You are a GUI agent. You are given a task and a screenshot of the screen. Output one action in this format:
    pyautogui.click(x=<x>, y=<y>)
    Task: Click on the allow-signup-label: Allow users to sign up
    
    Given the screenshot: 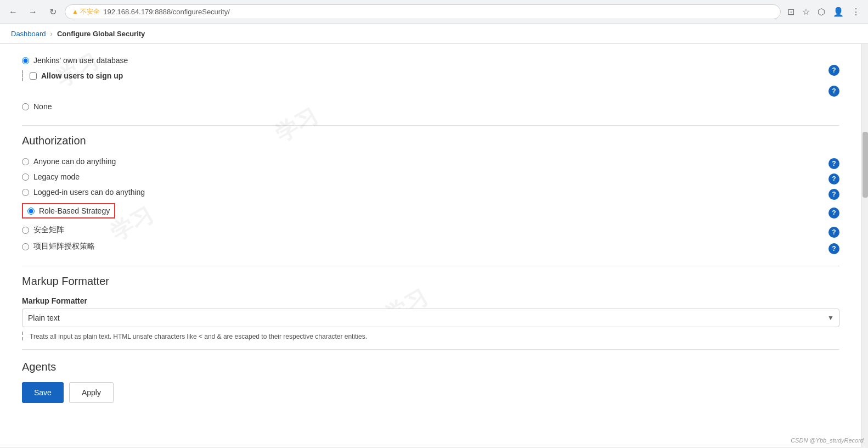 What is the action you would take?
    pyautogui.click(x=76, y=76)
    